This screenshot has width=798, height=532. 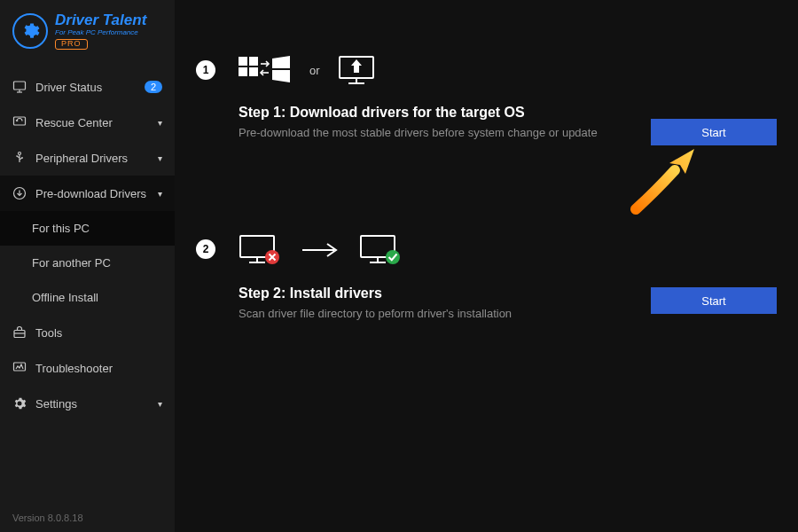 I want to click on sidebar-item-label: Troubleshooter, so click(x=99, y=369).